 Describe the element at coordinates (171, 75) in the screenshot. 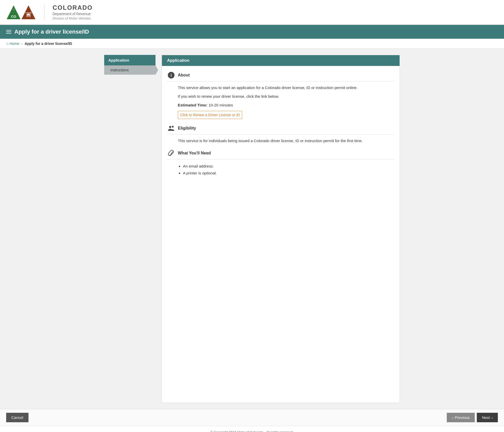

I see `svg-text: i` at that location.